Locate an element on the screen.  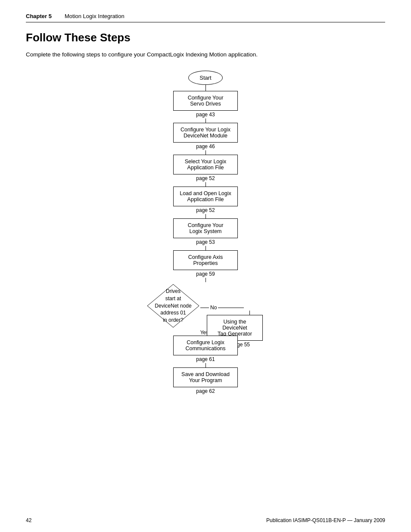
page-title: Follow These Steps is located at coordinates (206, 38).